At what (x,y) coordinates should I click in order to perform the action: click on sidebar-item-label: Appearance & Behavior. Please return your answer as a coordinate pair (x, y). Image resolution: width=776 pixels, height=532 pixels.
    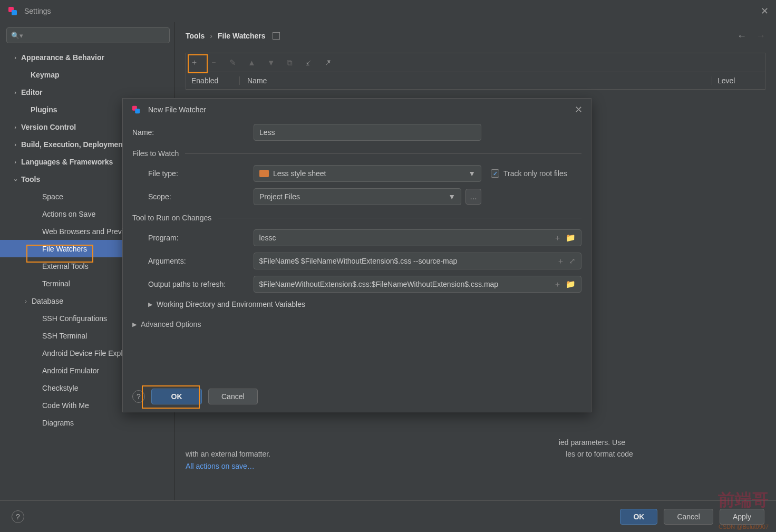
    Looking at the image, I should click on (63, 57).